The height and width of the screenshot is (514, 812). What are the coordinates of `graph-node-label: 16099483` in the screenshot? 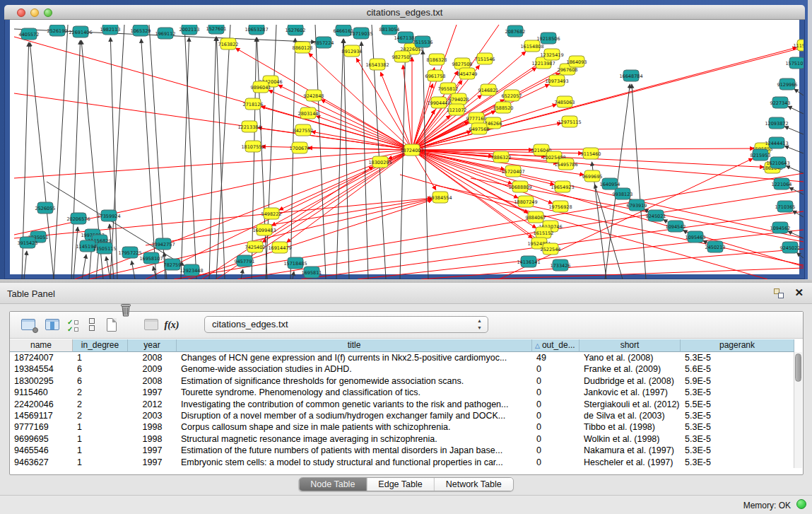 It's located at (264, 230).